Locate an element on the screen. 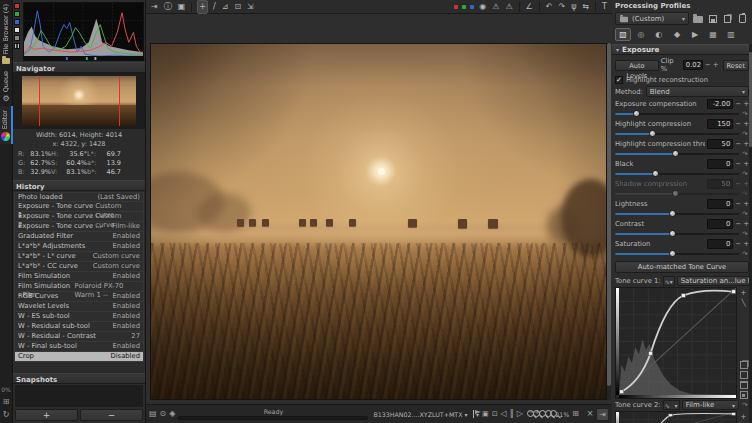  pipette-icon: ╲ is located at coordinates (743, 303).